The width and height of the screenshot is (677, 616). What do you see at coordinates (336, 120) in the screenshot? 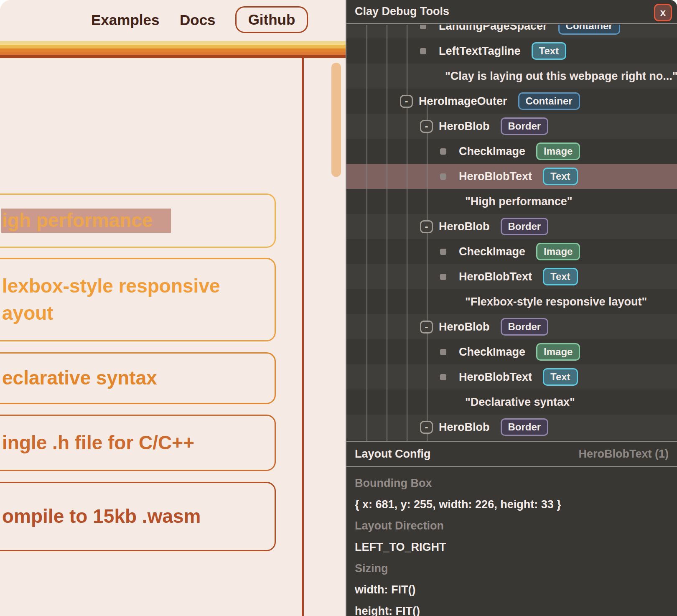
I see `page-scrollbar-thumb` at bounding box center [336, 120].